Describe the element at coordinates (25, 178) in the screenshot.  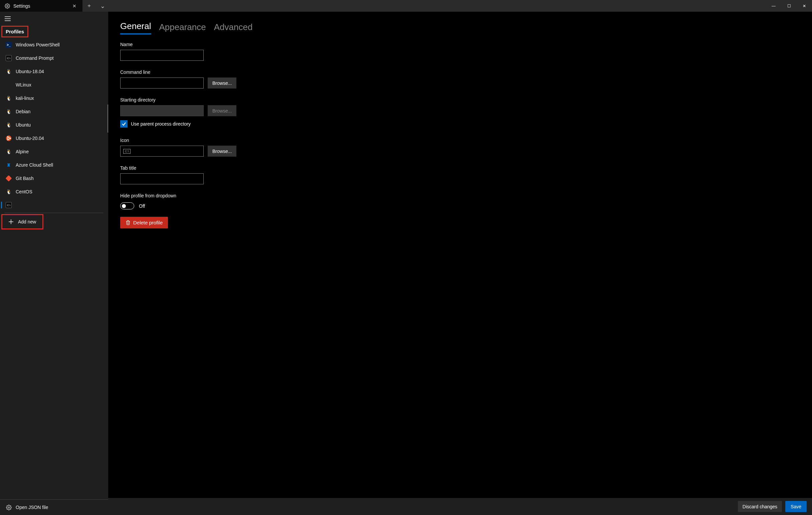
I see `sidebar-item-label: Git Bash` at that location.